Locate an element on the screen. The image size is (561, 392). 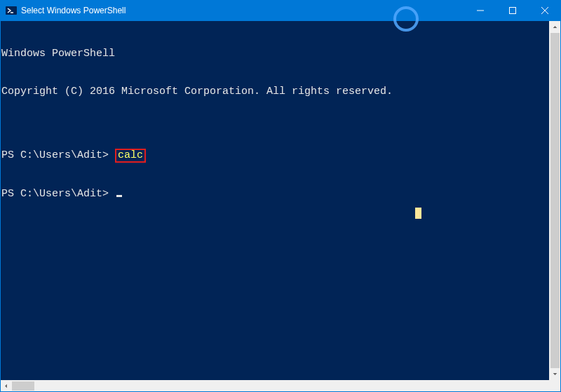
horizontal-scrollbar-thumb is located at coordinates (23, 386).